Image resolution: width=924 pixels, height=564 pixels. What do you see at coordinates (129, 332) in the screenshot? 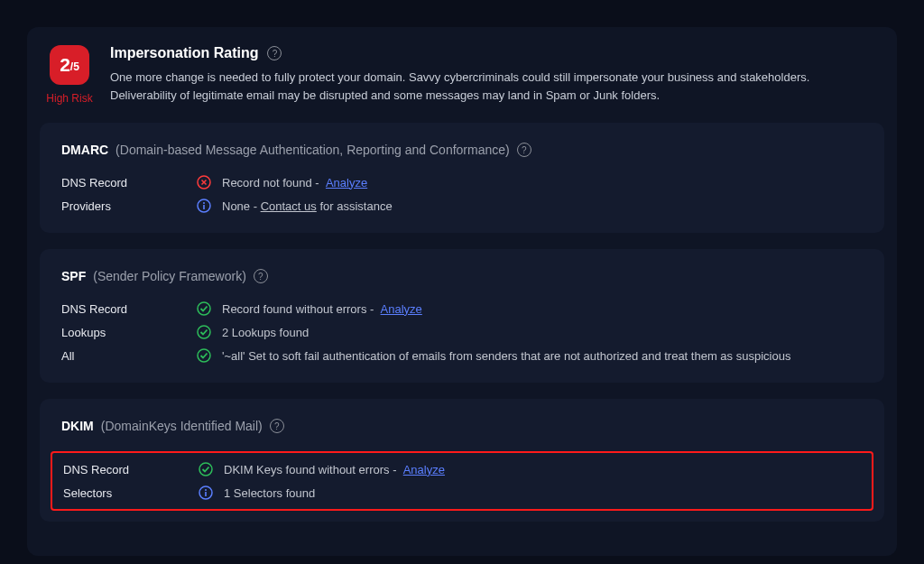
I see `row-label: Lookups` at bounding box center [129, 332].